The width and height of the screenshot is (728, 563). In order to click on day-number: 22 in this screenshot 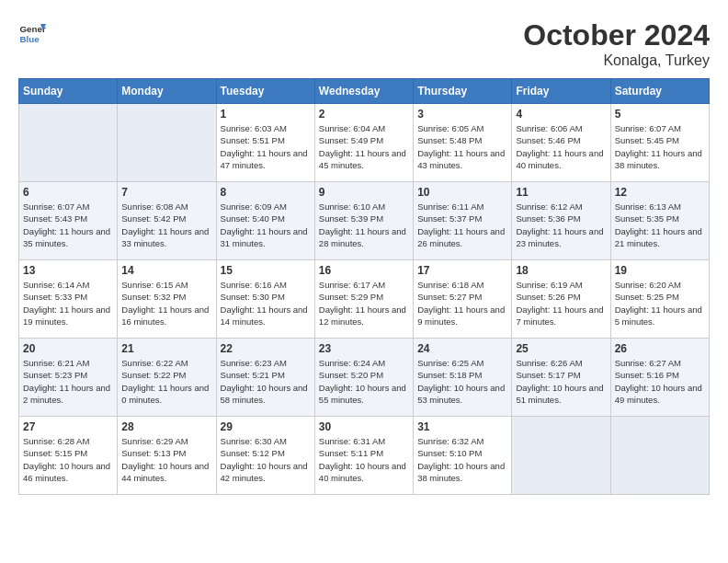, I will do `click(266, 349)`.